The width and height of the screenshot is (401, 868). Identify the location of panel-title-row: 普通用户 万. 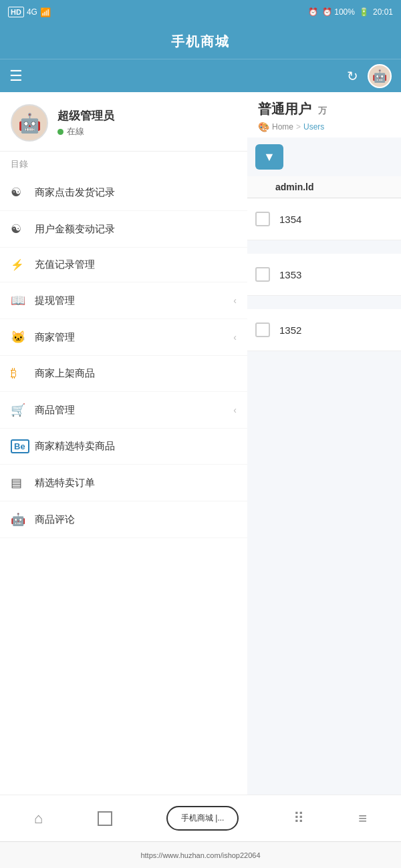
(324, 110).